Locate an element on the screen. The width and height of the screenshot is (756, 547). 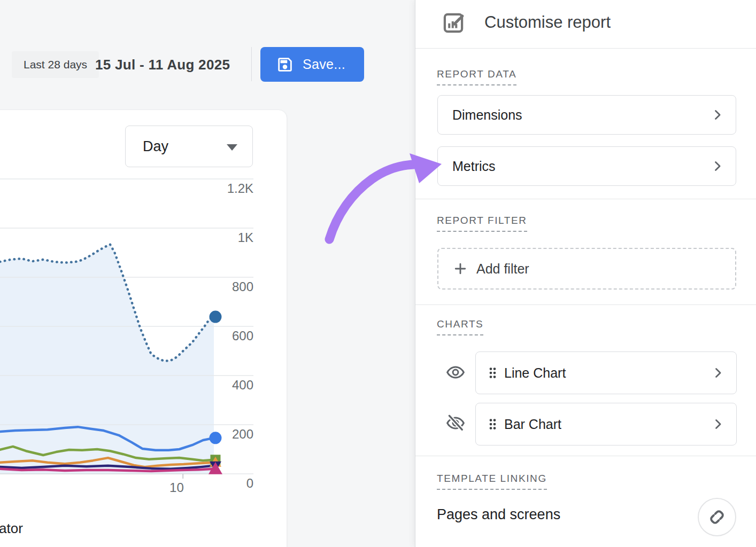
report-filter-heading: REPORT FILTER is located at coordinates (482, 223).